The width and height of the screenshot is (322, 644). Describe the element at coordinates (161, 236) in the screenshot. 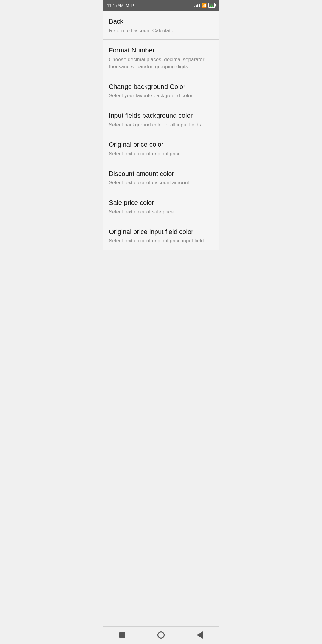

I see `menu-item-original-price-input-field-color: Original price input field colorSelect t…` at that location.